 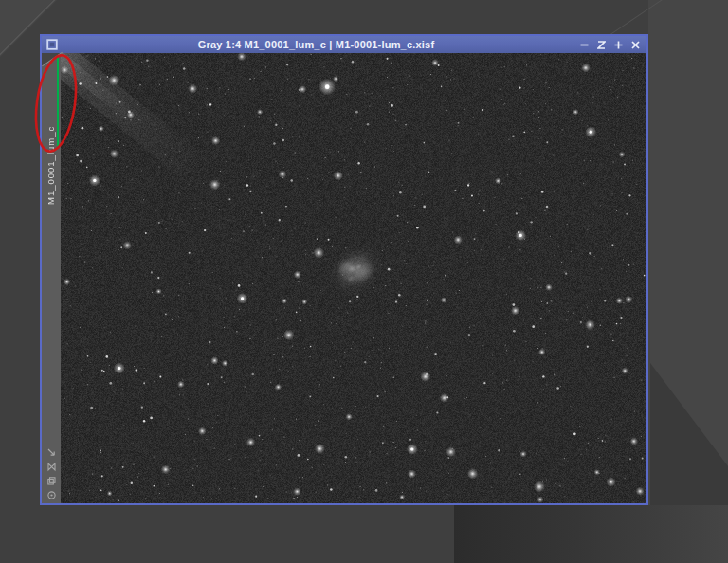 What do you see at coordinates (344, 45) in the screenshot?
I see `window-titlebar: Gray 1:4 M1_0001_lum_c | M1-0001-lum_c.x…` at bounding box center [344, 45].